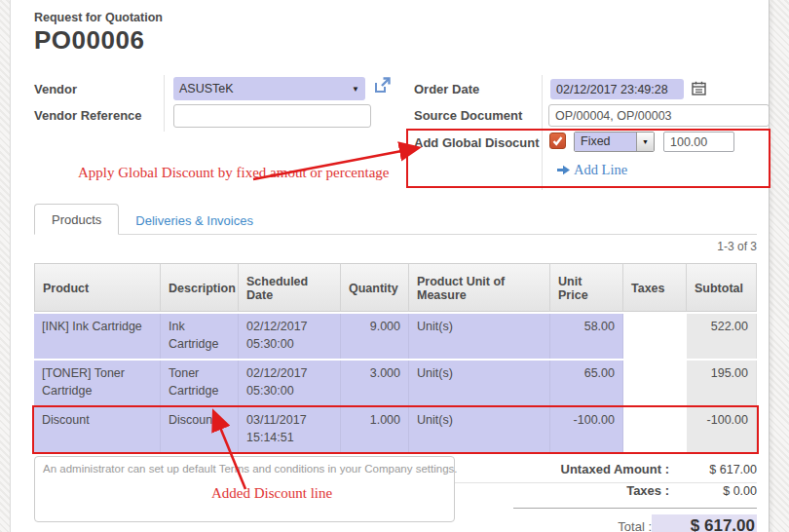 Image resolution: width=789 pixels, height=532 pixels. Describe the element at coordinates (557, 140) in the screenshot. I see `check-icon` at that location.